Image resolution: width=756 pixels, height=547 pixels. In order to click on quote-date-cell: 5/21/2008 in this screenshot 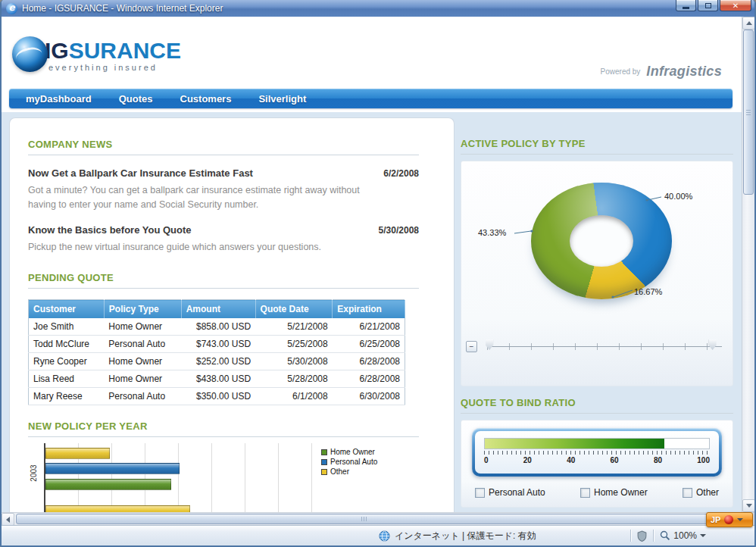, I will do `click(294, 327)`.